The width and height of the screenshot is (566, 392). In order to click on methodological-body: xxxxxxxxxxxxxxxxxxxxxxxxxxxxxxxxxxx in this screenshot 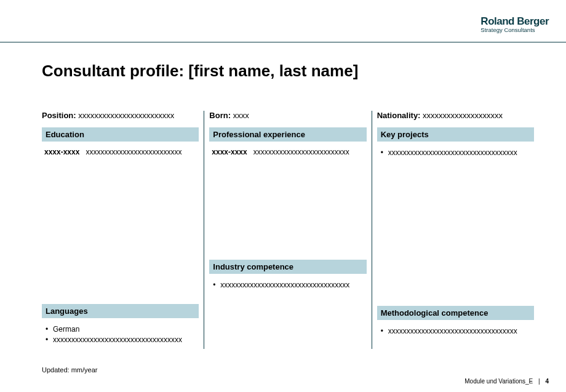, I will do `click(455, 330)`.